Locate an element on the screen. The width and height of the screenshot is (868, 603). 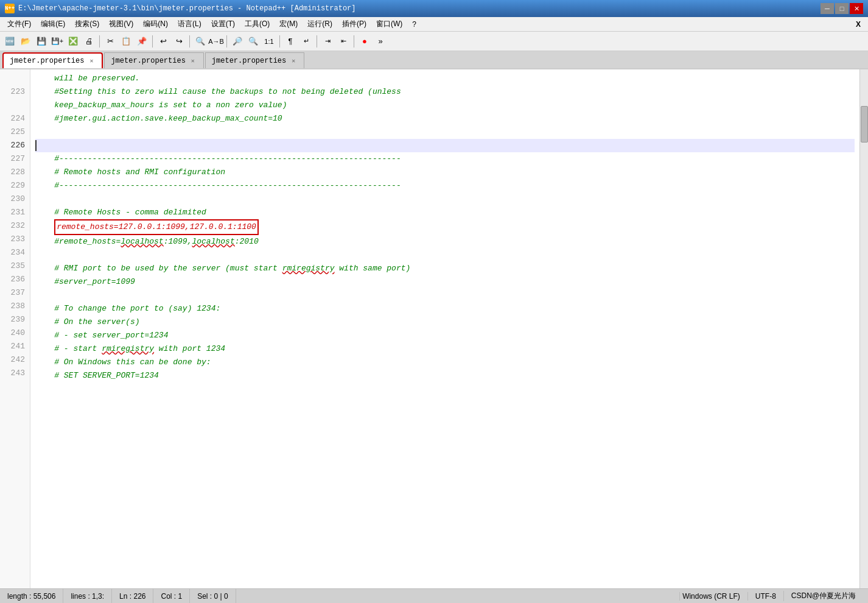
toolbar-open: 📂 is located at coordinates (26, 41).